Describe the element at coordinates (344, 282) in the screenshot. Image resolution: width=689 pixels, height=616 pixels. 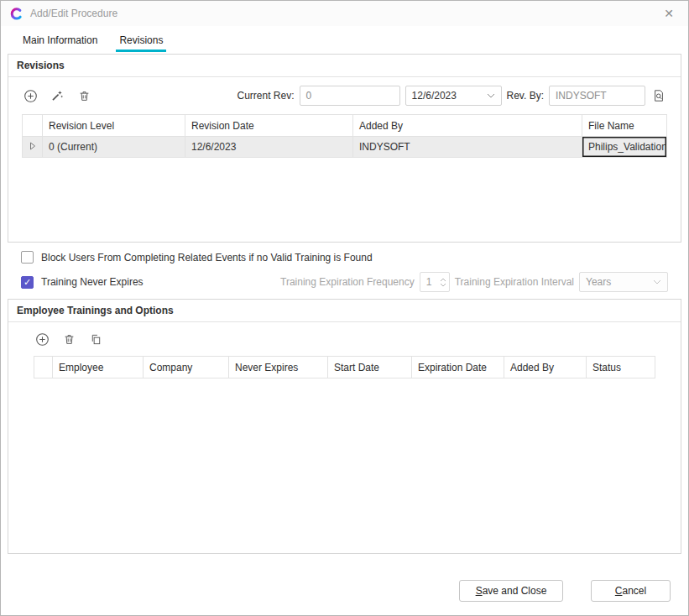
I see `training-expiration-row: ✓ Training Never Expires Training Expira…` at that location.